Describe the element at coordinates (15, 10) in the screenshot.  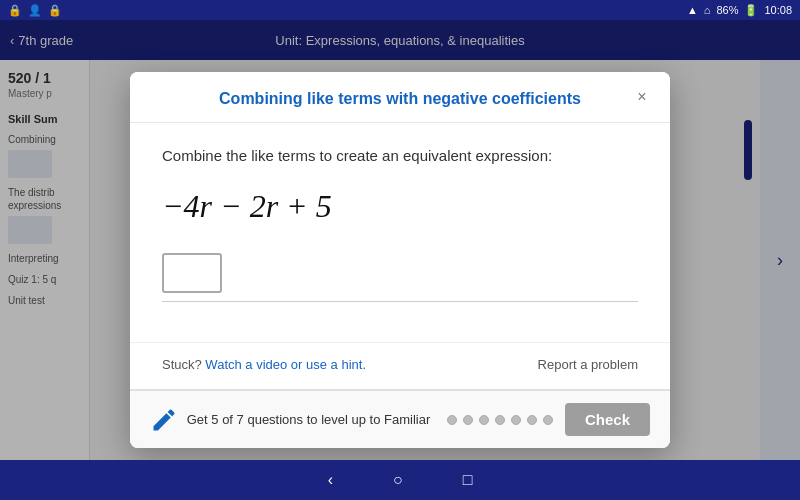
I see `lock-icon: 🔒` at that location.